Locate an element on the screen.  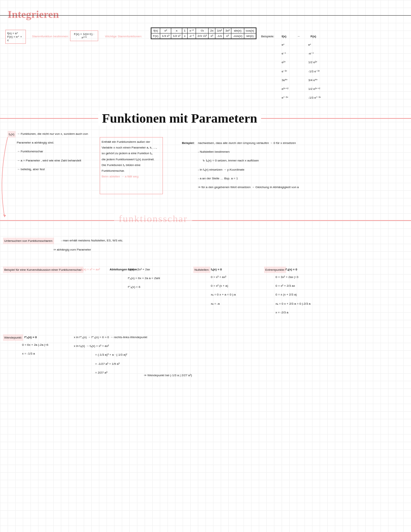
ex-line: 0 = x² + 2/3 ax is located at coordinates (293, 286).